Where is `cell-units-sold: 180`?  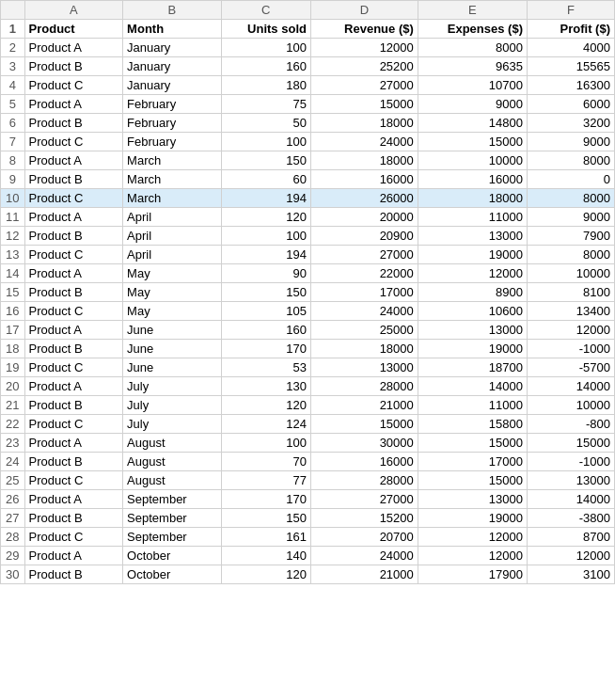
cell-units-sold: 180 is located at coordinates (265, 86).